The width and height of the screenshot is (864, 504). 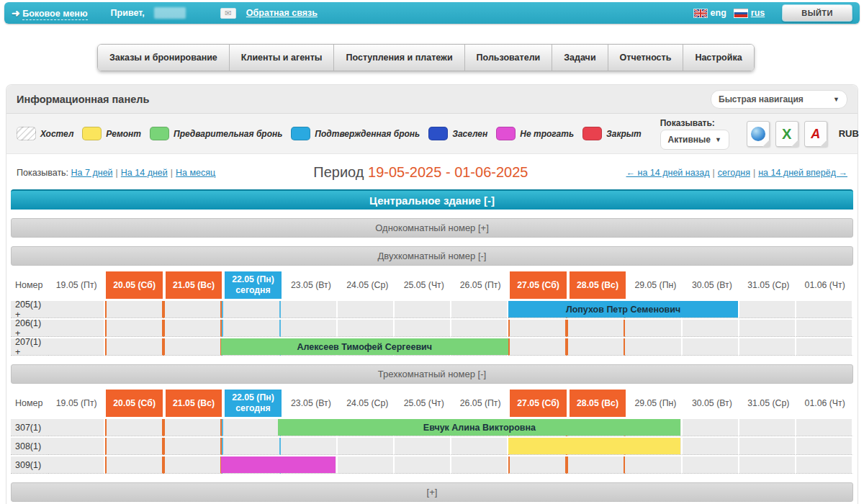 I want to click on quick-nav-select: Быстрая навигация ▼, so click(x=779, y=99).